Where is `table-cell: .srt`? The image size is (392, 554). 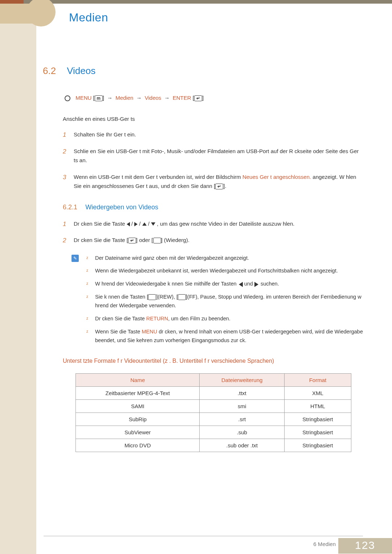 table-cell: .srt is located at coordinates (242, 419).